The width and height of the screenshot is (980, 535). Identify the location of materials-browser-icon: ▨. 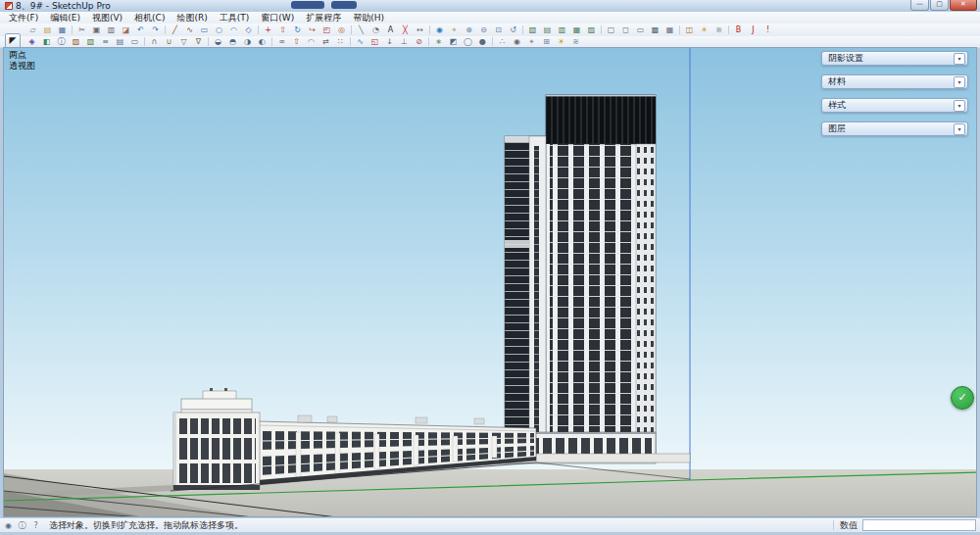
(76, 41).